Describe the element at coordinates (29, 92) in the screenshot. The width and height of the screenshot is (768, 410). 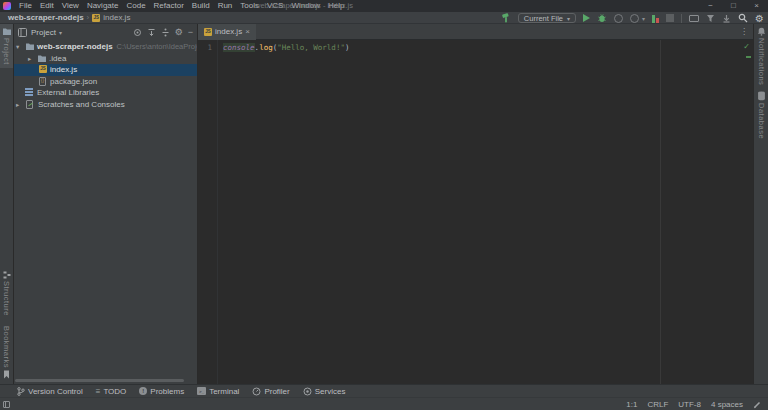
I see `libraries-icon` at that location.